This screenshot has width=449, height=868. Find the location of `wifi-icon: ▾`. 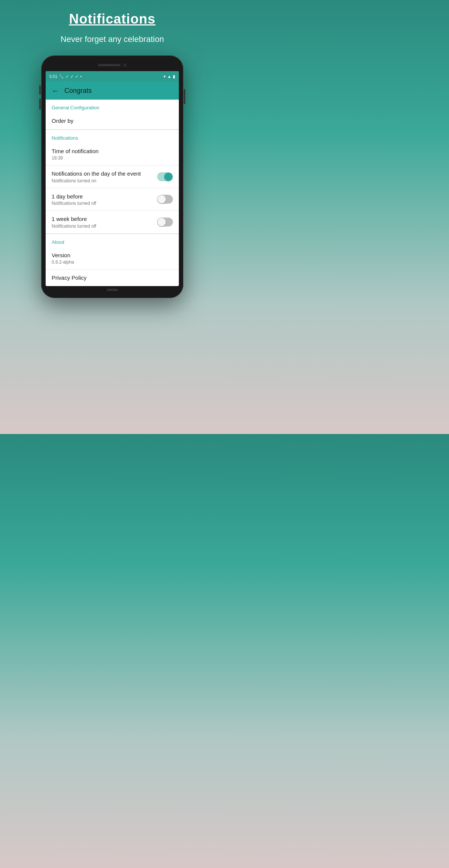

wifi-icon: ▾ is located at coordinates (165, 76).